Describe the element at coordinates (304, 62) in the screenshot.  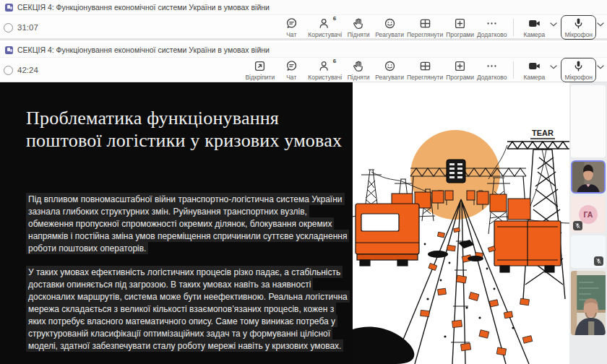
I see `meeting-toolbar-inner: СЕКЦІЯ 4: Функціонування економічної сис…` at that location.